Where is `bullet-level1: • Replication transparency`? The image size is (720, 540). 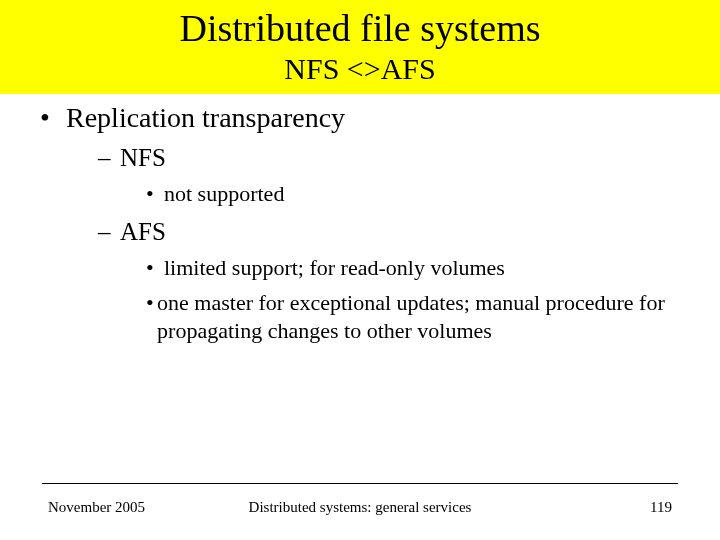
bullet-level1: • Replication transparency is located at coordinates (360, 118).